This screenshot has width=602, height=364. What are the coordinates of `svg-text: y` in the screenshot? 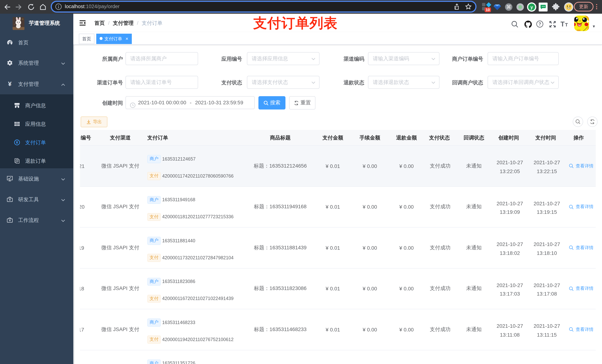 It's located at (532, 7).